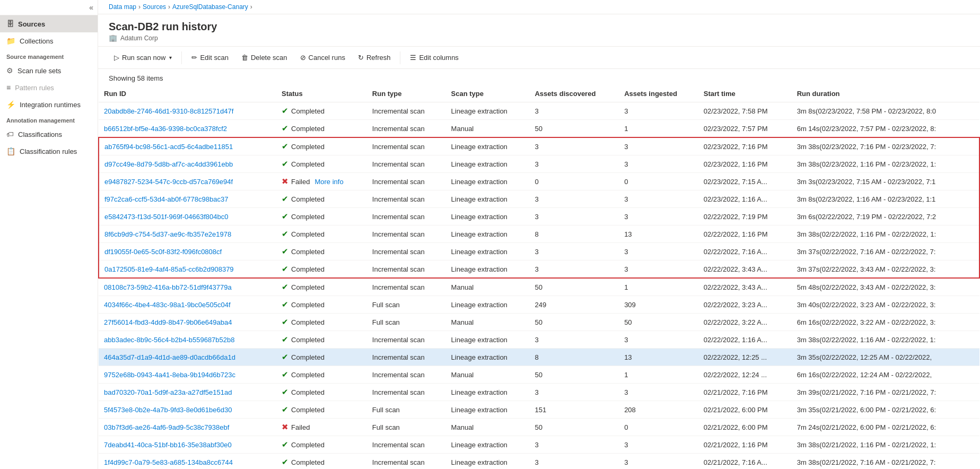  I want to click on run-id-link: bad70320-70a1-5d9f-a23a-a27df5e151ad, so click(168, 393).